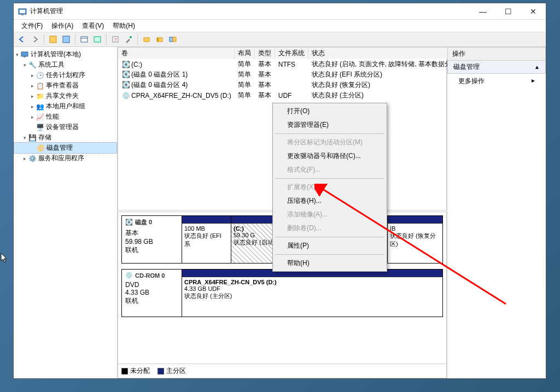  I want to click on col-layout: 布局, so click(245, 54).